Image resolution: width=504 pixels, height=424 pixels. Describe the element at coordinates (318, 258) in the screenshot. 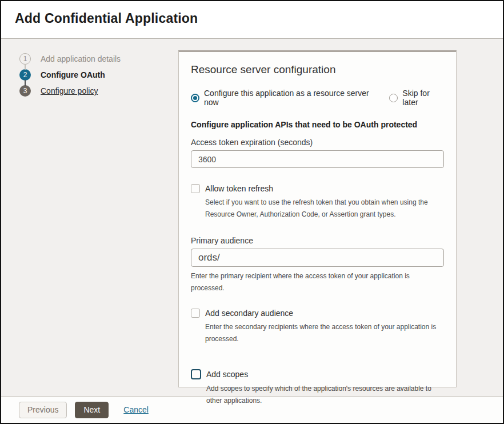

I see `primary-audience-input` at that location.